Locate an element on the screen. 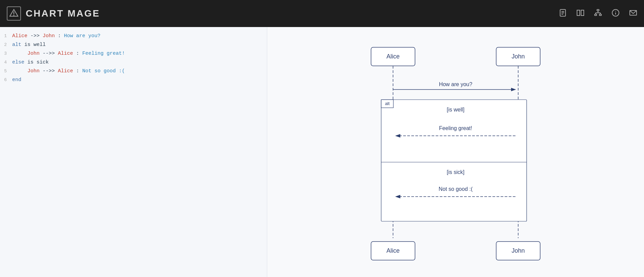 This screenshot has height=277, width=644. code-content-6: end is located at coordinates (139, 80).